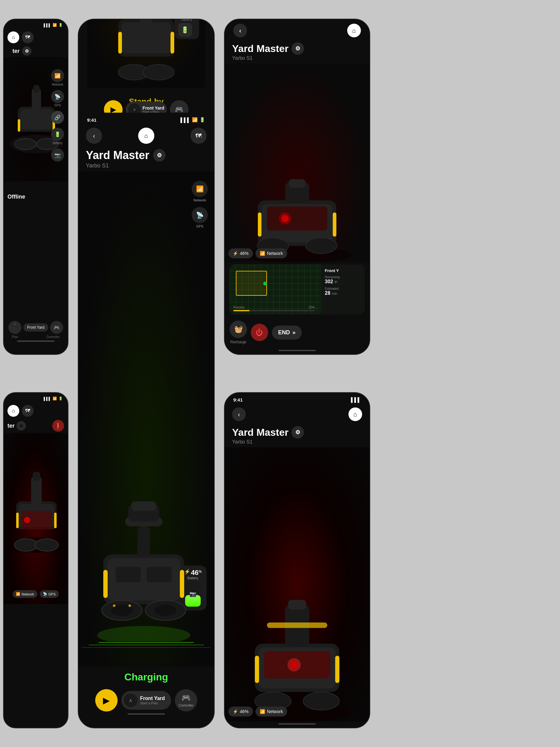  Describe the element at coordinates (179, 107) in the screenshot. I see `controller-btn-standby: 🎮` at that location.